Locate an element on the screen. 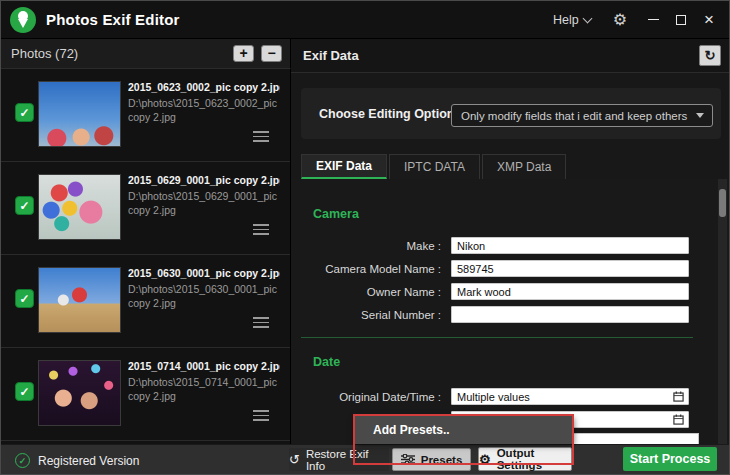 This screenshot has width=730, height=475. start-process-button: Start Process is located at coordinates (670, 459).